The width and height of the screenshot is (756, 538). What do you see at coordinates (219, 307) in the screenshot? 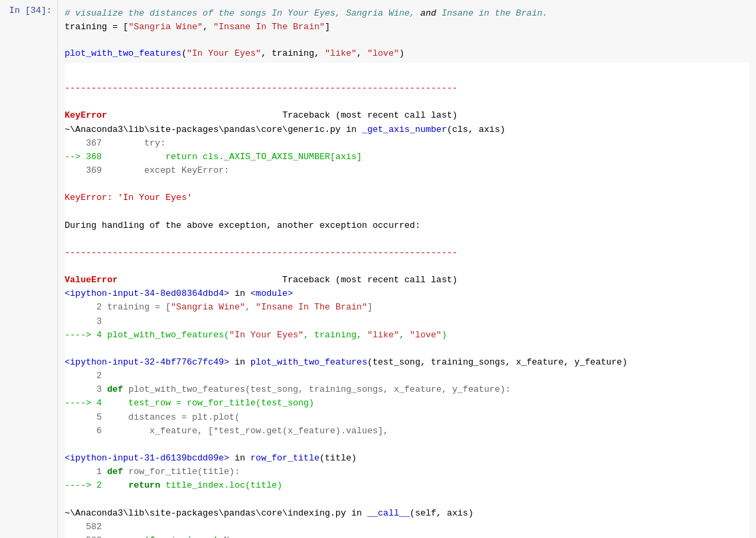
I see `line-2-b1: 2 training = ["Sangria Wine", "Insane In…` at bounding box center [219, 307].